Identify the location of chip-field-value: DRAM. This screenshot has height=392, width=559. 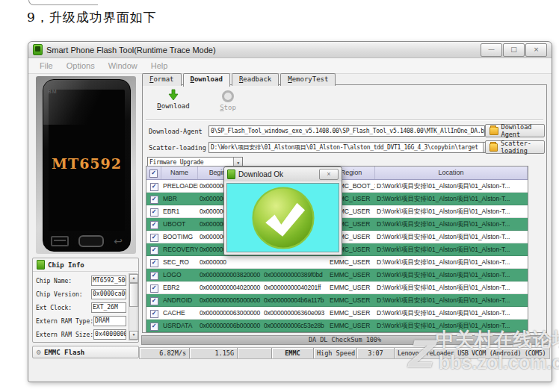
(110, 321).